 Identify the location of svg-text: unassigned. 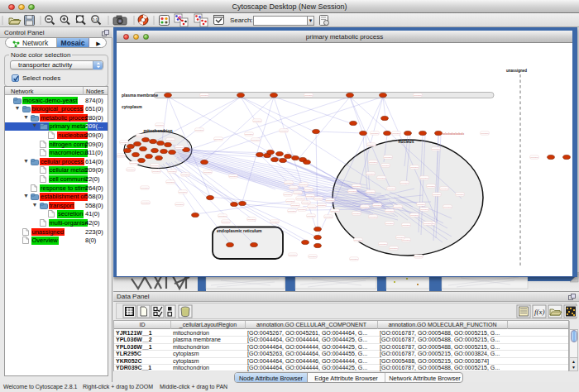
(516, 71).